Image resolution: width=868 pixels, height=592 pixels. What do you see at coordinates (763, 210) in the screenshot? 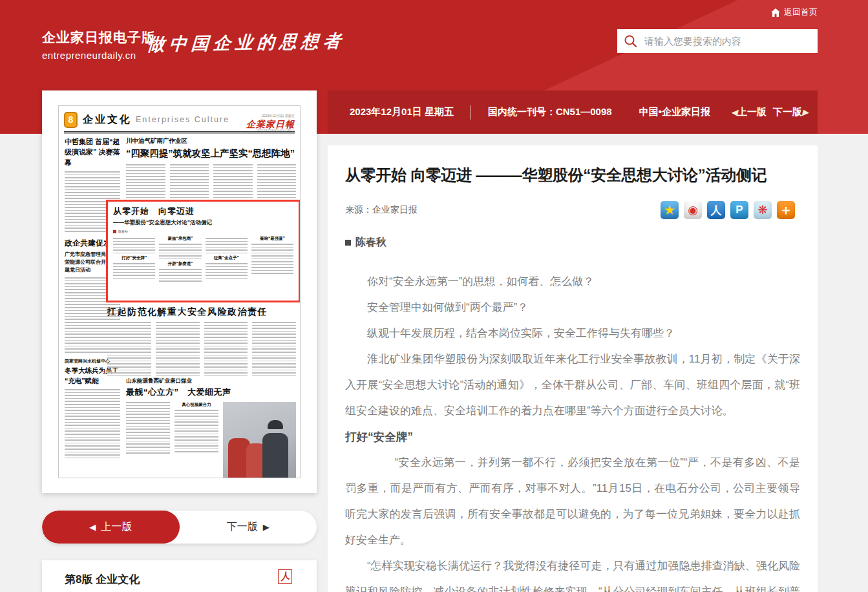
I see `people-share-icon: ❋` at bounding box center [763, 210].